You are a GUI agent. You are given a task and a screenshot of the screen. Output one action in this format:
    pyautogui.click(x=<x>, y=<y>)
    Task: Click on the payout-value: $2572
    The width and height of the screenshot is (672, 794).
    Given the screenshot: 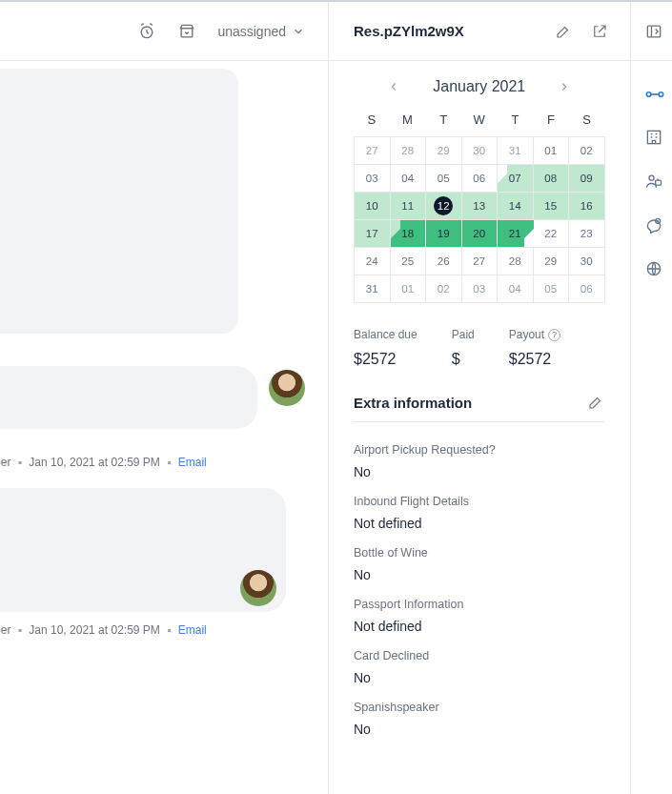 What is the action you would take?
    pyautogui.click(x=535, y=359)
    